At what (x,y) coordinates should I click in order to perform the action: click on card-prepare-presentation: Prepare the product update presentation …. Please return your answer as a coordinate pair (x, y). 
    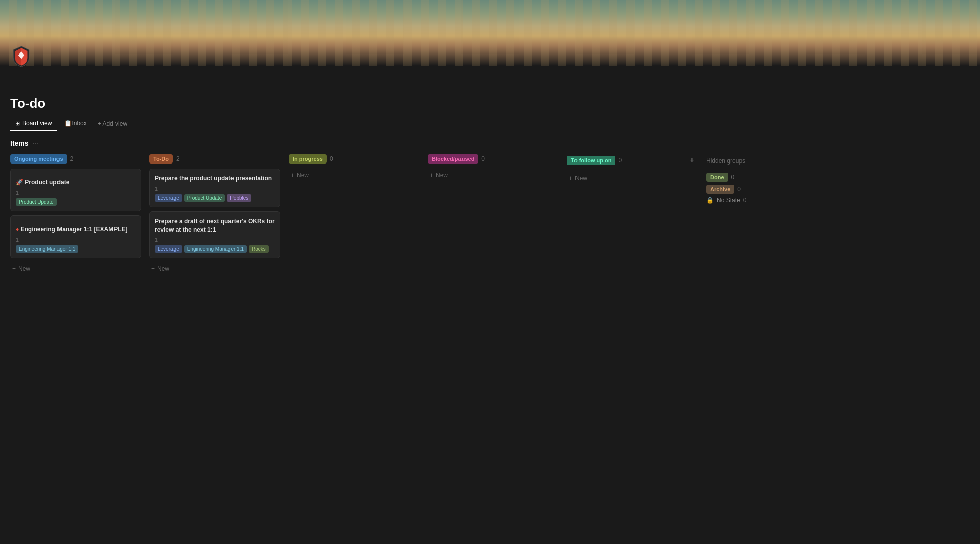
    Looking at the image, I should click on (215, 188).